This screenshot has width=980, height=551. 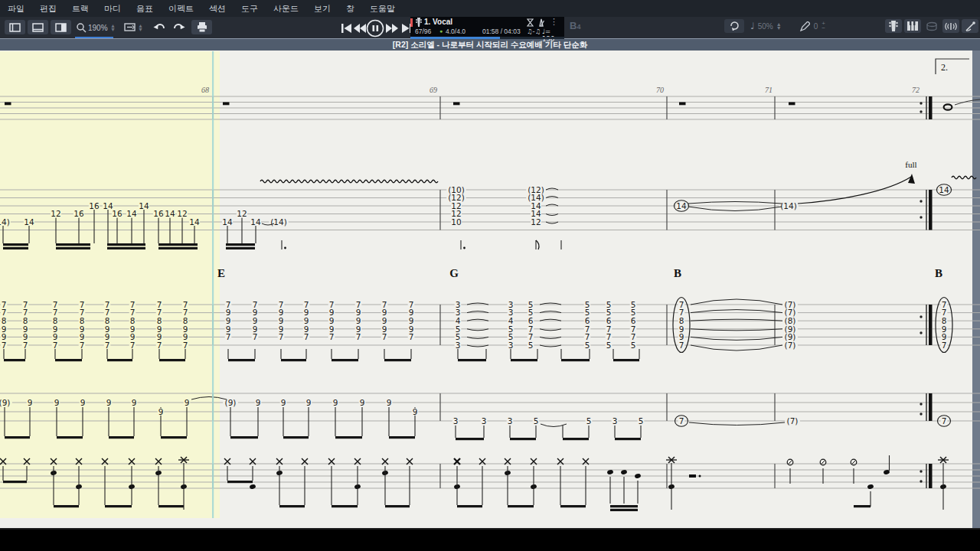 What do you see at coordinates (530, 23) in the screenshot?
I see `hourglass-icon` at bounding box center [530, 23].